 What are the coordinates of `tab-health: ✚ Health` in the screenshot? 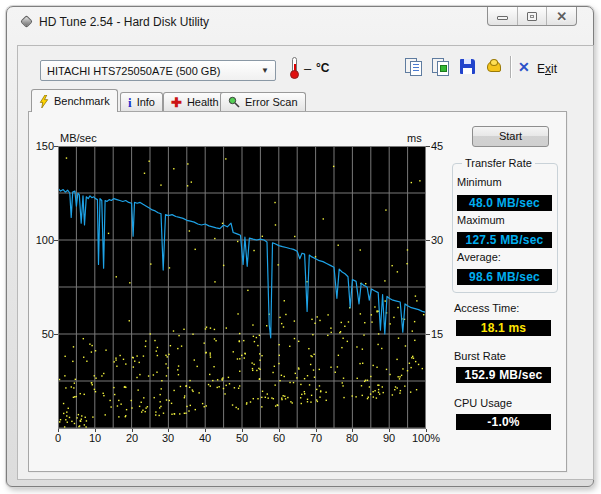 It's located at (195, 102).